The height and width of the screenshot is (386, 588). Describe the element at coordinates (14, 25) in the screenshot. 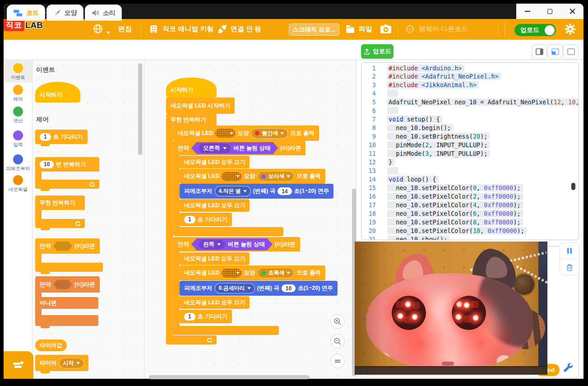

I see `logo-jikko: 직코` at that location.